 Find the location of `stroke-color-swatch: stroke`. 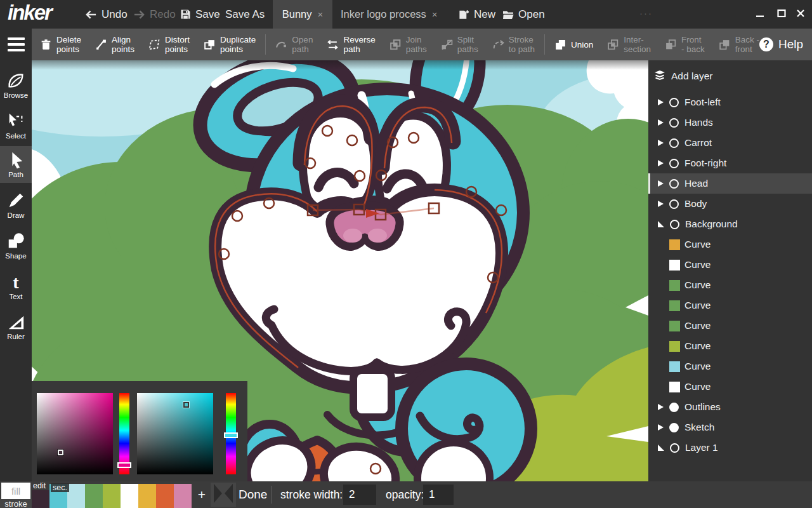

stroke-color-swatch: stroke is located at coordinates (16, 504).